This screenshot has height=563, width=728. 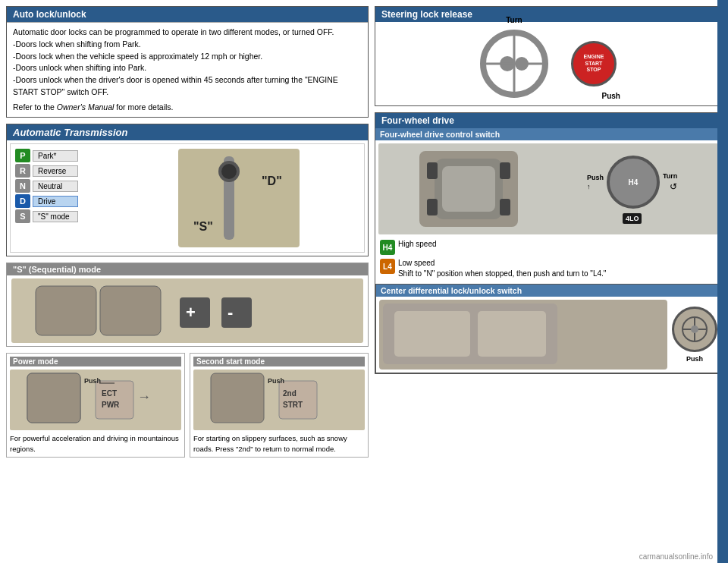 I want to click on h4-speed-row: H4 High speed, so click(x=548, y=247).